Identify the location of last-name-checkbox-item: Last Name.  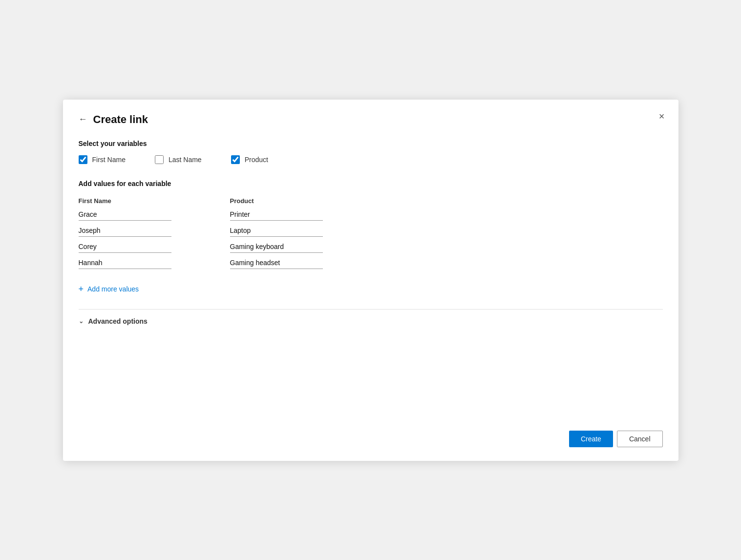
(178, 160).